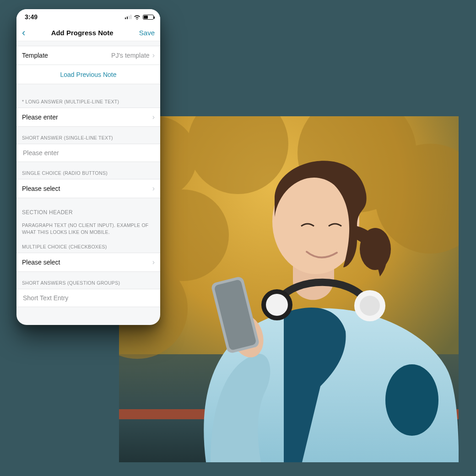 This screenshot has height=476, width=476. What do you see at coordinates (147, 33) in the screenshot?
I see `save-button: Save` at bounding box center [147, 33].